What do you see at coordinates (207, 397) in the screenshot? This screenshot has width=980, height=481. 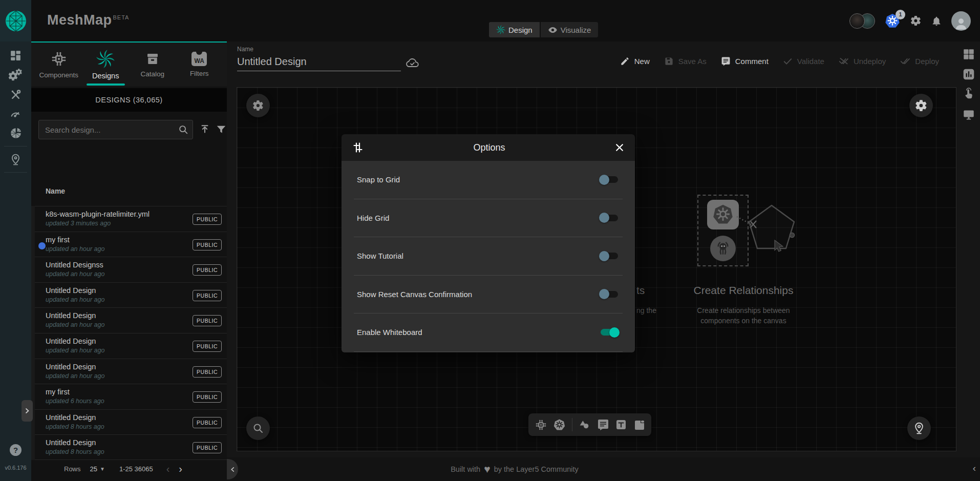 I see `design-visibility-badge: PUBLIC` at bounding box center [207, 397].